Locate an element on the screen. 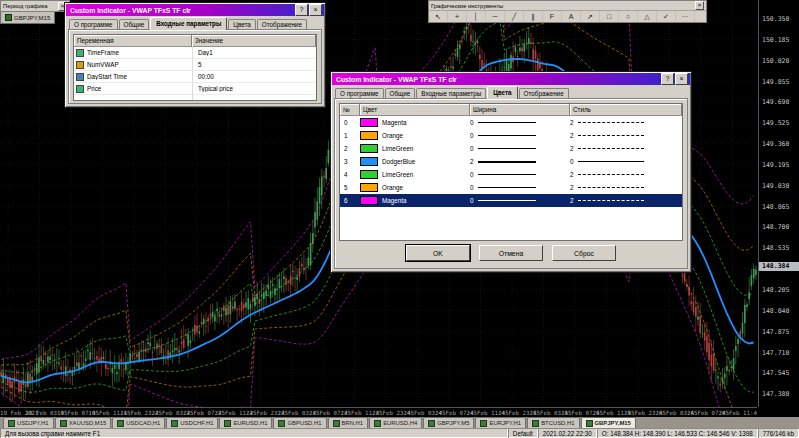 The width and height of the screenshot is (799, 438). cancel-button: Отмена is located at coordinates (511, 253).